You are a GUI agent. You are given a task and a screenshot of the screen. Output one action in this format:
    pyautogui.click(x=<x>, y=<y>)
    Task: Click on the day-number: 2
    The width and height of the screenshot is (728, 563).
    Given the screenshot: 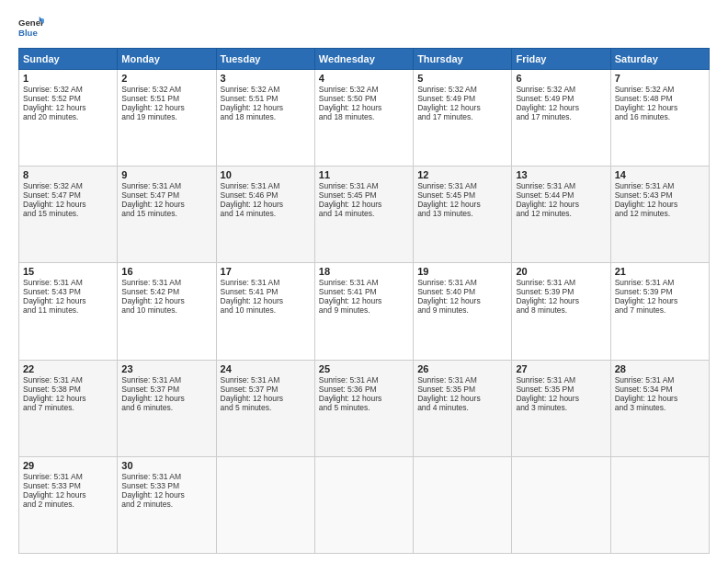 What is the action you would take?
    pyautogui.click(x=166, y=78)
    